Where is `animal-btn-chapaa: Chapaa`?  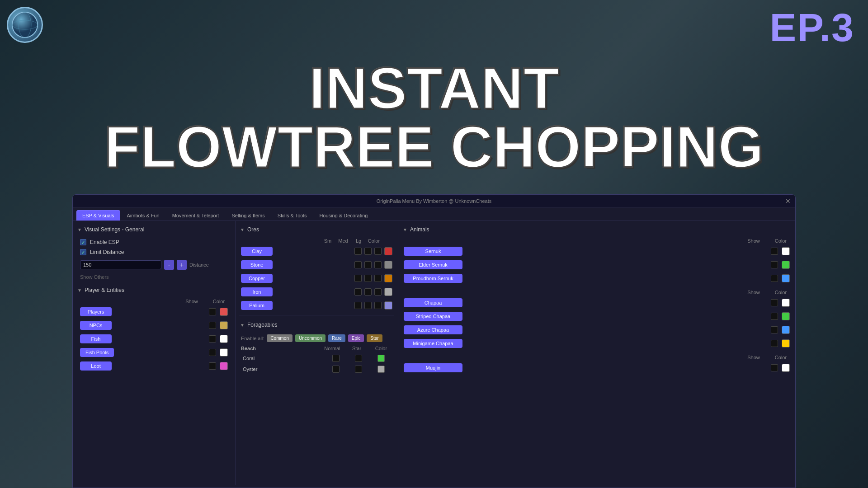
animal-btn-chapaa: Chapaa is located at coordinates (433, 303).